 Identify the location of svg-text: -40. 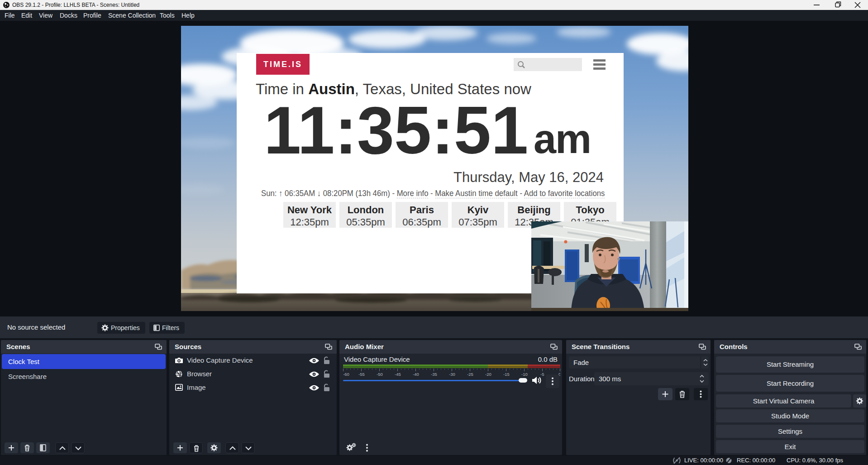
(416, 374).